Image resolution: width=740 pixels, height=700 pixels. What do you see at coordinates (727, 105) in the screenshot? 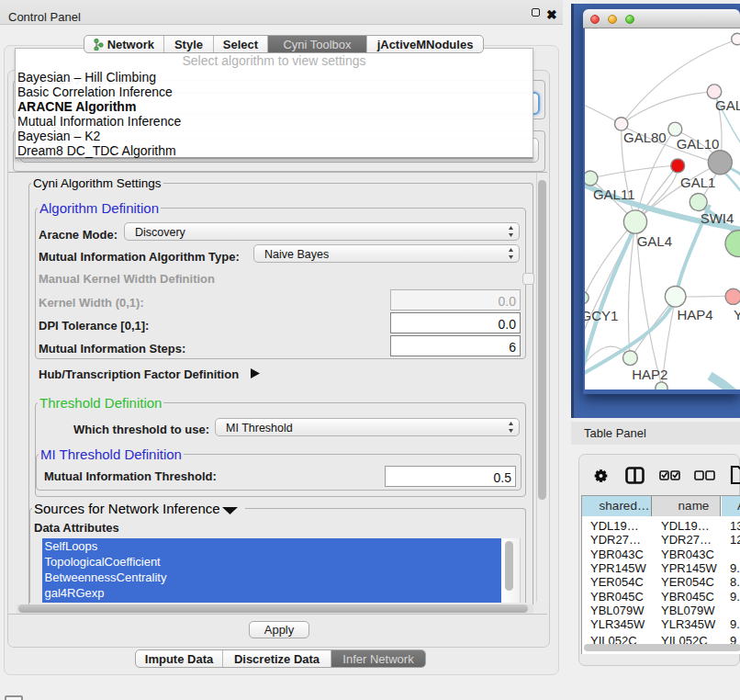
I see `svg-text: GAL` at bounding box center [727, 105].